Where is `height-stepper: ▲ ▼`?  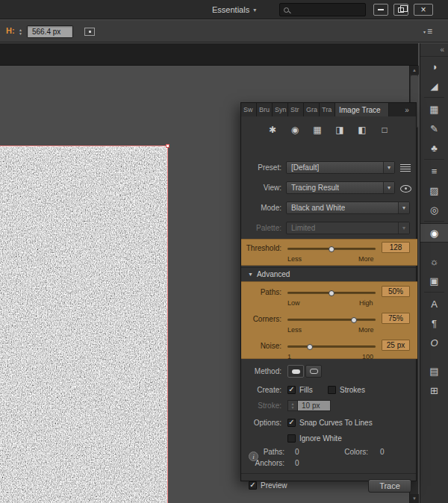
height-stepper: ▲ ▼ is located at coordinates (21, 32).